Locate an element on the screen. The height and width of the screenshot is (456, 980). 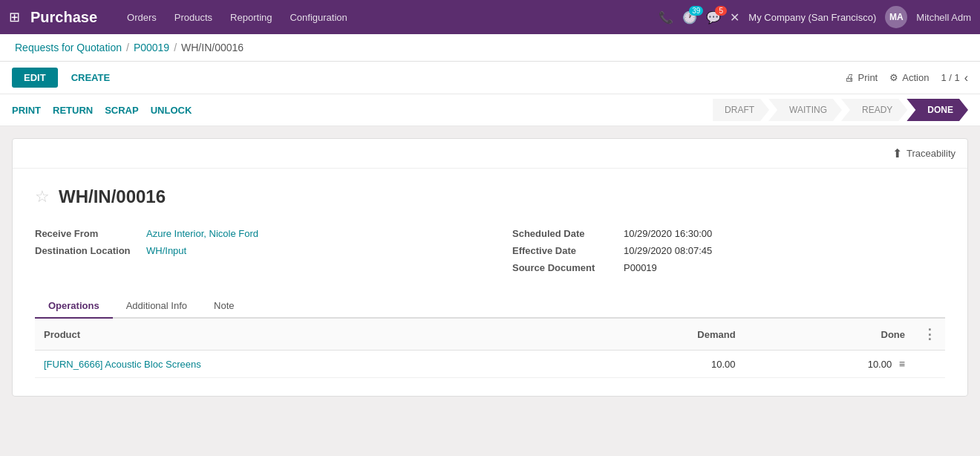
table-row: [FURN_6666] Acoustic Bloc Screens 10.00 … is located at coordinates (490, 364).